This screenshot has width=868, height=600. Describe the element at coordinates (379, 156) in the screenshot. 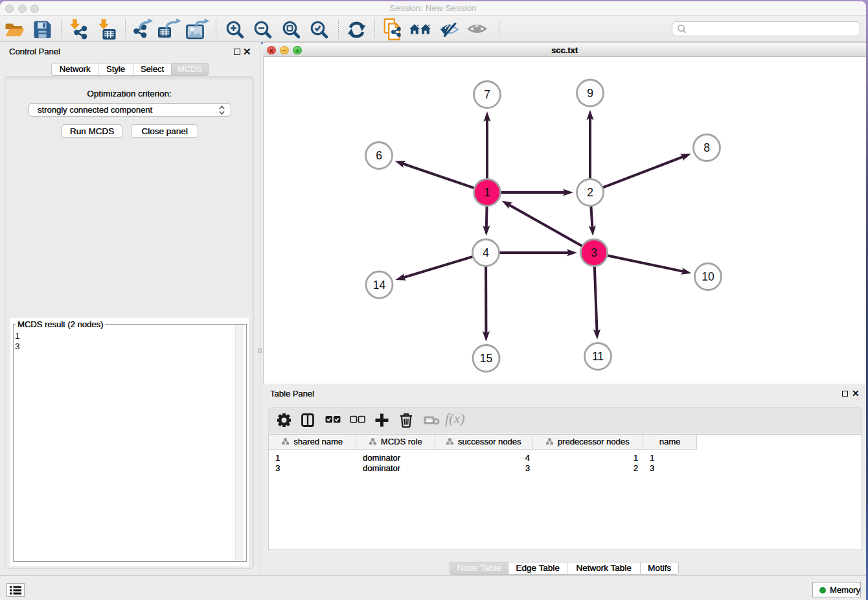

I see `svg-text: 6` at that location.